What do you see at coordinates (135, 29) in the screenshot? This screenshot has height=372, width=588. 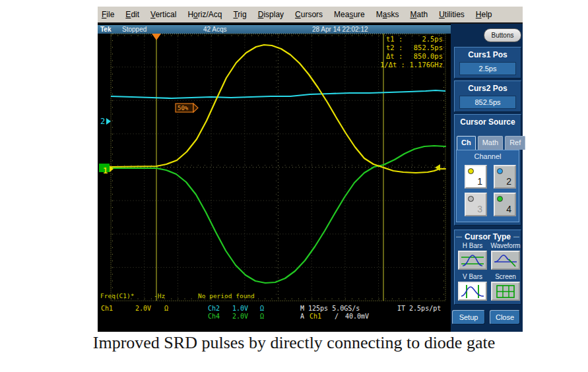 I see `acquisition-state: Stopped` at bounding box center [135, 29].